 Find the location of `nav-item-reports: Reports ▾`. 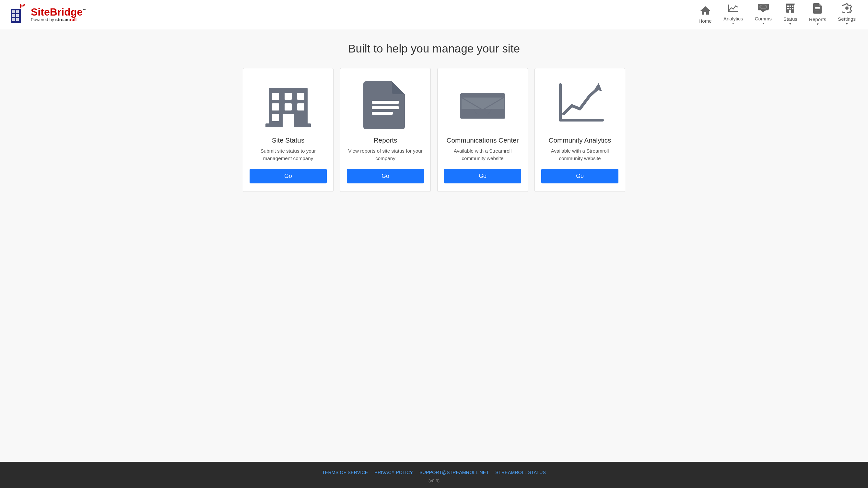

nav-item-reports: Reports ▾ is located at coordinates (817, 14).